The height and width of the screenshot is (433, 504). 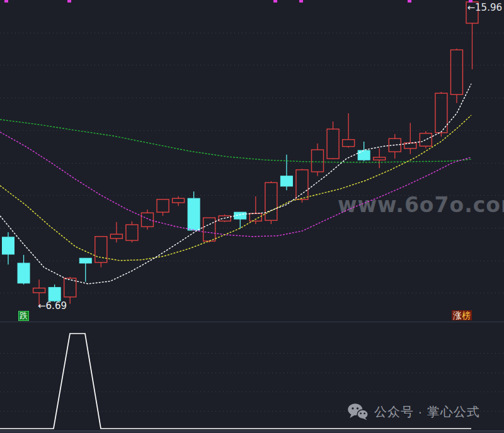 I want to click on wechat-icon, so click(x=358, y=412).